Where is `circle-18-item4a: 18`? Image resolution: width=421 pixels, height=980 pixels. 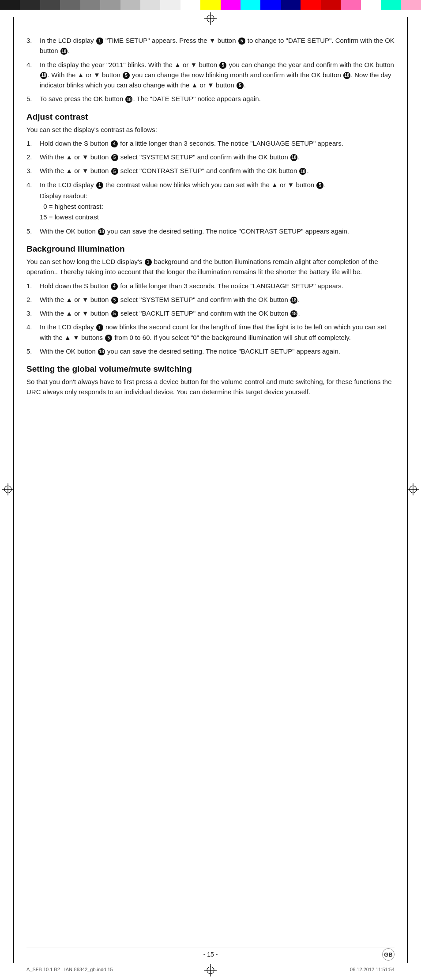 circle-18-item4a: 18 is located at coordinates (44, 75).